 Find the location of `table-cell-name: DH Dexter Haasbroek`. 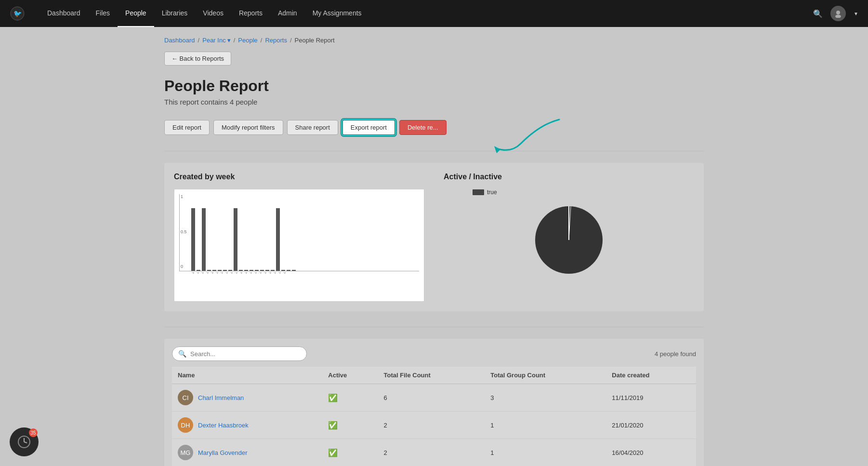

table-cell-name: DH Dexter Haasbroek is located at coordinates (247, 425).